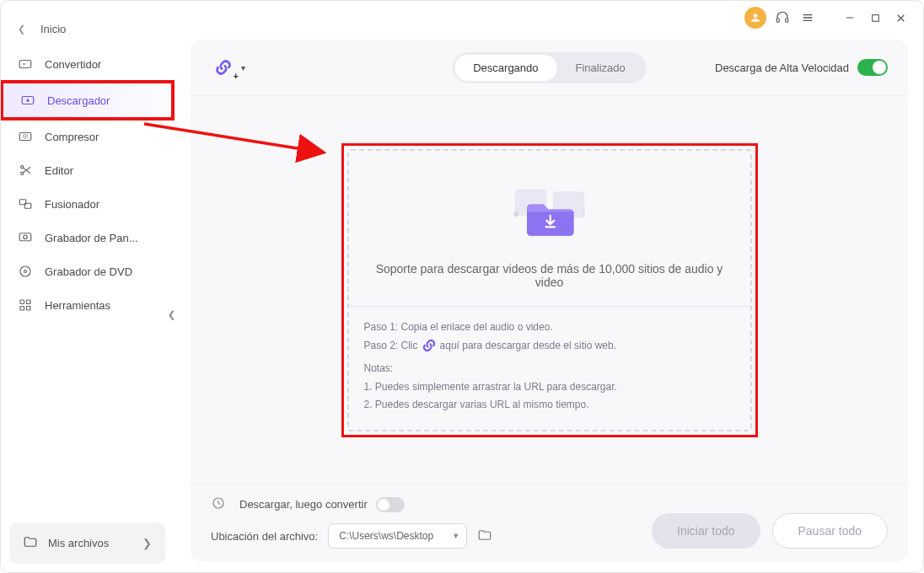 Image resolution: width=924 pixels, height=573 pixels. What do you see at coordinates (25, 238) in the screenshot?
I see `screen-record-icon` at bounding box center [25, 238].